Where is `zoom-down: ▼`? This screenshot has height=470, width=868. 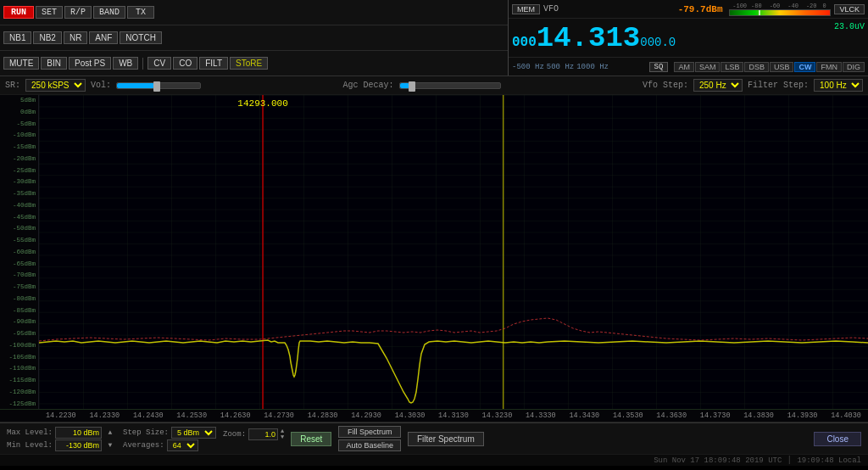 zoom-down: ▼ is located at coordinates (282, 438).